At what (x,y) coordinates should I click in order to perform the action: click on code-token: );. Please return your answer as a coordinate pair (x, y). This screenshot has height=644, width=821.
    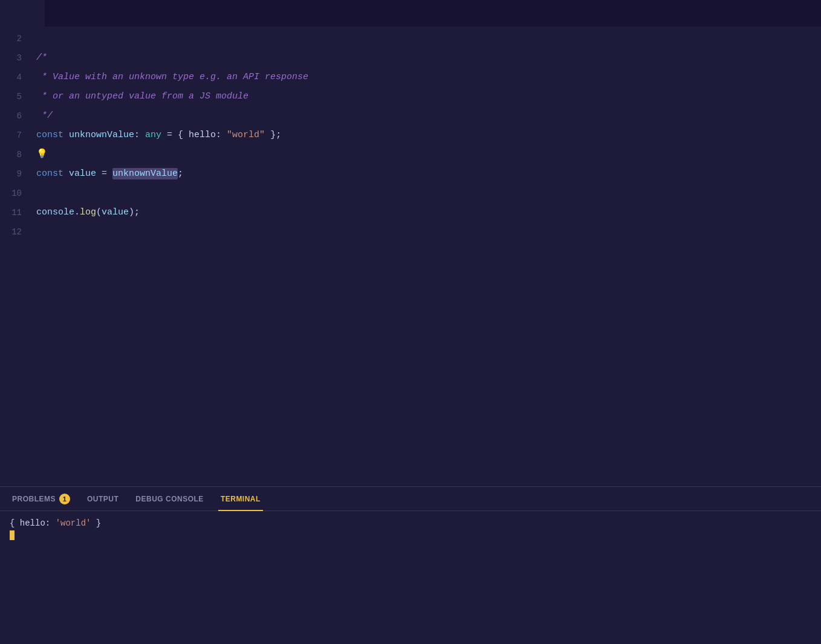
    Looking at the image, I should click on (134, 213).